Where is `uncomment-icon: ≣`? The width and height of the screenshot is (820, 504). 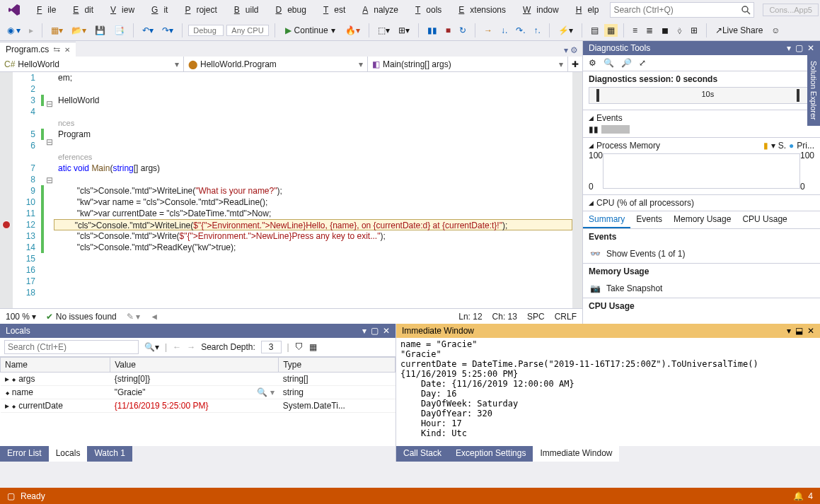
uncomment-icon: ≣ is located at coordinates (649, 30).